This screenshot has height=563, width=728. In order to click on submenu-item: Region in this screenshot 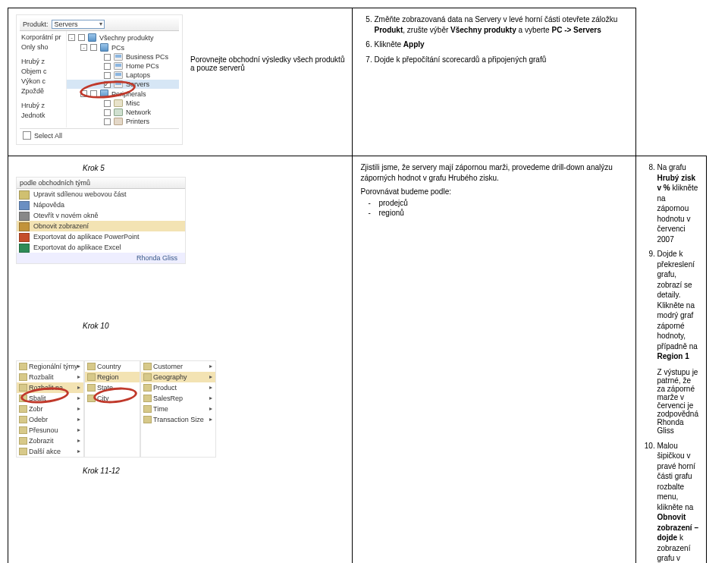, I will do `click(112, 377)`.